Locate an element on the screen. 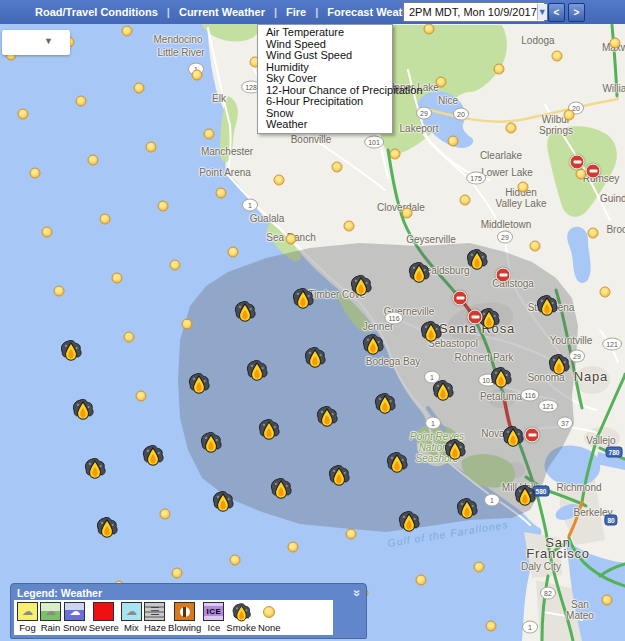 The width and height of the screenshot is (625, 641). legend-collapse-chevron-icon: » is located at coordinates (356, 592).